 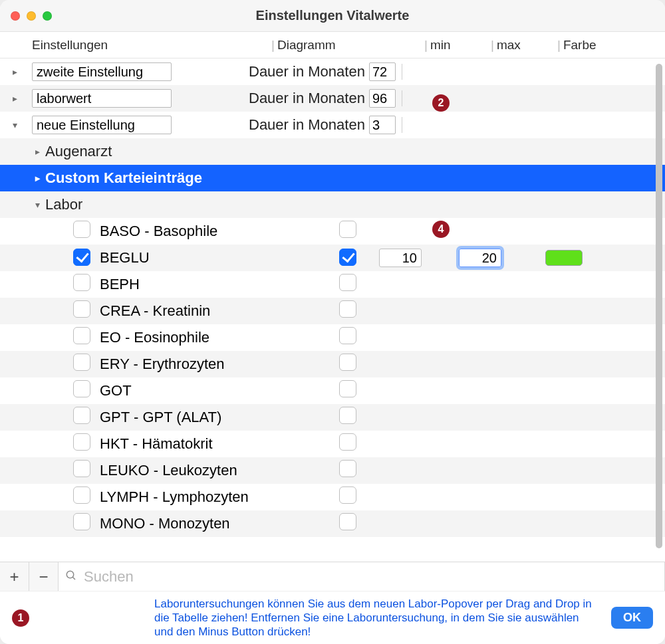 What do you see at coordinates (441, 103) in the screenshot?
I see `annotation-2: 2` at bounding box center [441, 103].